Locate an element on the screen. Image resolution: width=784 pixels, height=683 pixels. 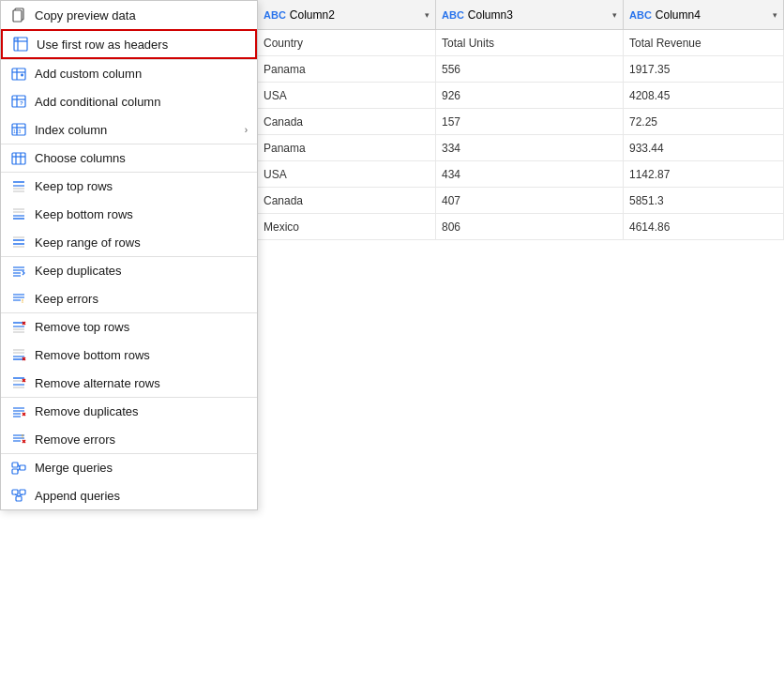
cell-r2c2: 926 is located at coordinates (530, 96).